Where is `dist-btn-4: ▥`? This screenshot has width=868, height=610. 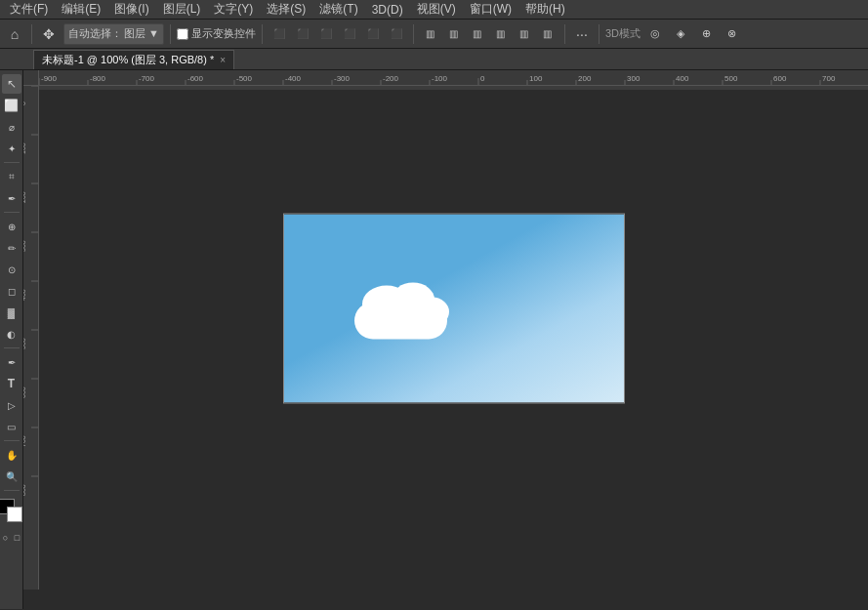 dist-btn-4: ▥ is located at coordinates (501, 34).